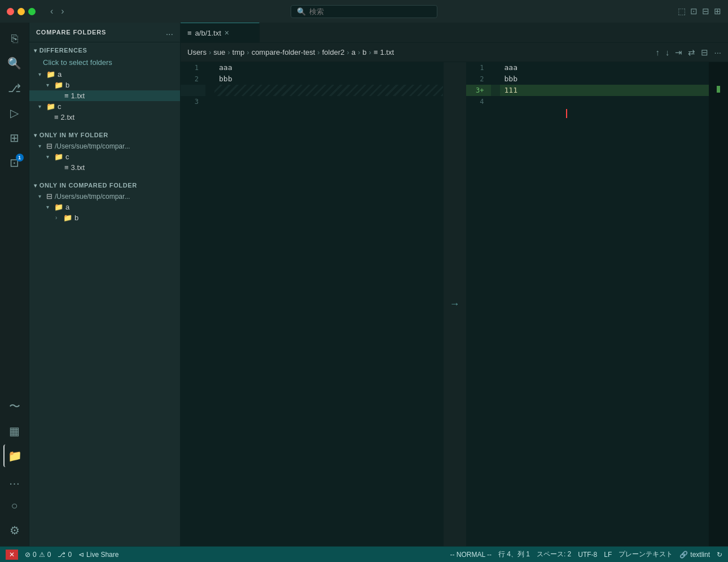 The height and width of the screenshot is (562, 728). Describe the element at coordinates (105, 96) in the screenshot. I see `tree-item-1txt: ≡ 1.txt` at that location.